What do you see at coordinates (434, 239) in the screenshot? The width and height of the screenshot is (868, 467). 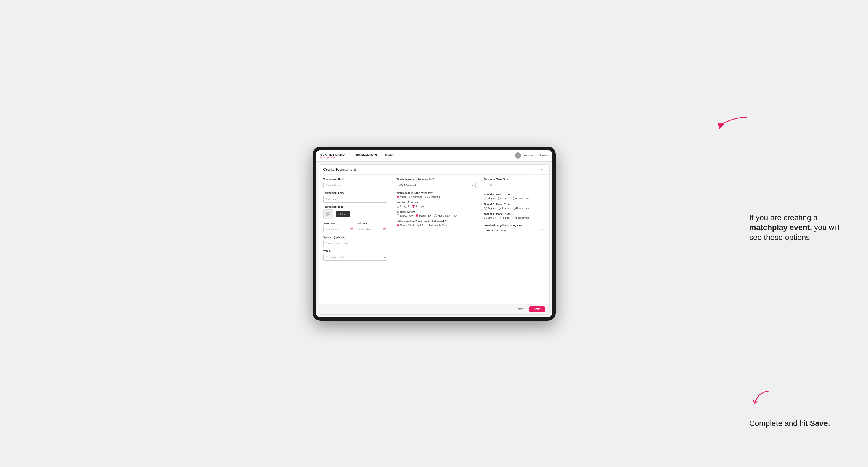 I see `form-body: Tournament Host Tournament name Tourname…` at bounding box center [434, 239].